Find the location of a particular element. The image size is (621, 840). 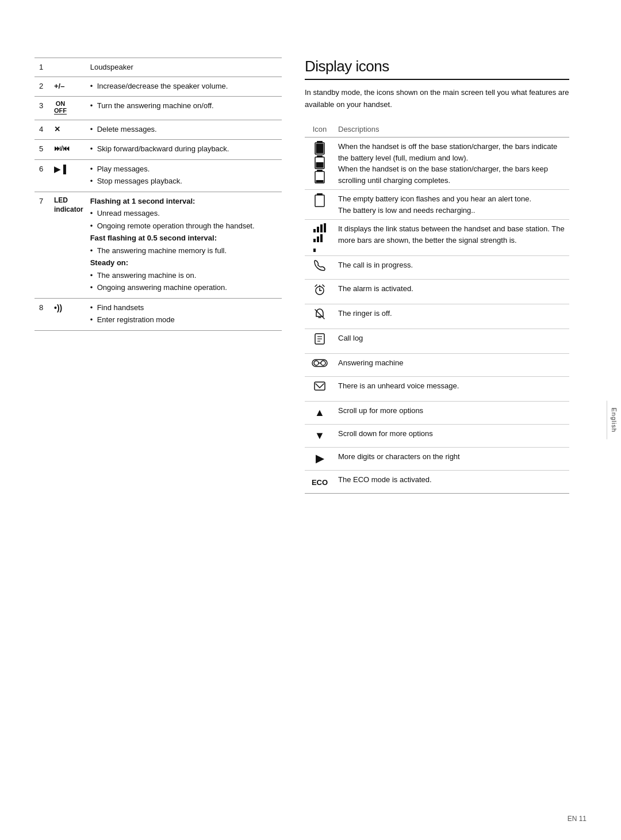

icon-scroll-down: ▼ is located at coordinates (320, 436).